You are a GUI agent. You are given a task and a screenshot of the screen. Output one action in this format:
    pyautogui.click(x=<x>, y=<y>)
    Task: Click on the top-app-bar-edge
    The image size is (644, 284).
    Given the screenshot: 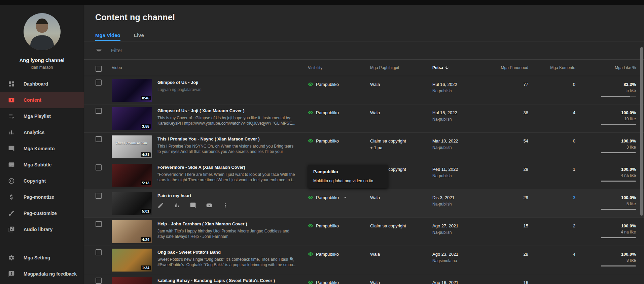 What is the action you would take?
    pyautogui.click(x=322, y=3)
    